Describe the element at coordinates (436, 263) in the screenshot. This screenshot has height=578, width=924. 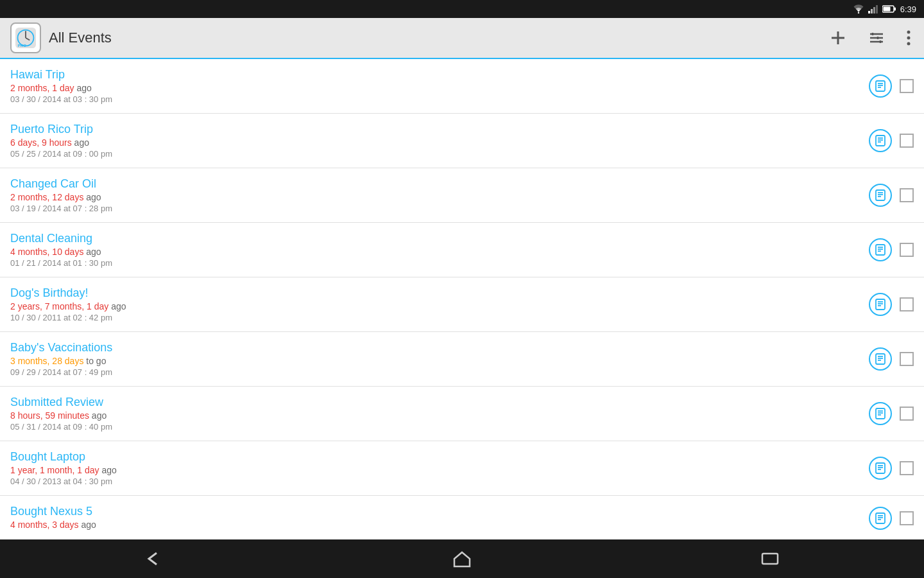
I see `event-date: 01 / 21 / 2014 at 01 : 30 pm` at that location.